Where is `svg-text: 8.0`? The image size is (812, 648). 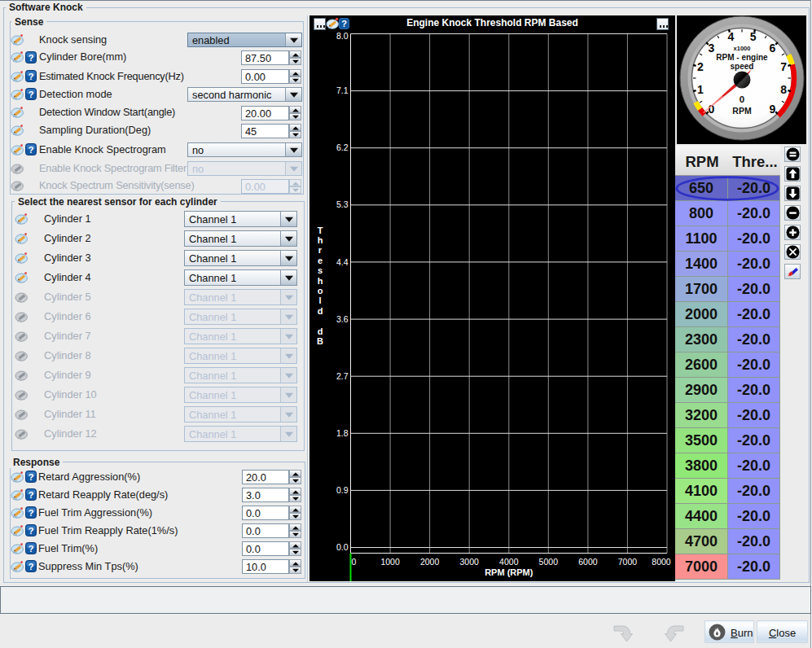
svg-text: 8.0 is located at coordinates (342, 36).